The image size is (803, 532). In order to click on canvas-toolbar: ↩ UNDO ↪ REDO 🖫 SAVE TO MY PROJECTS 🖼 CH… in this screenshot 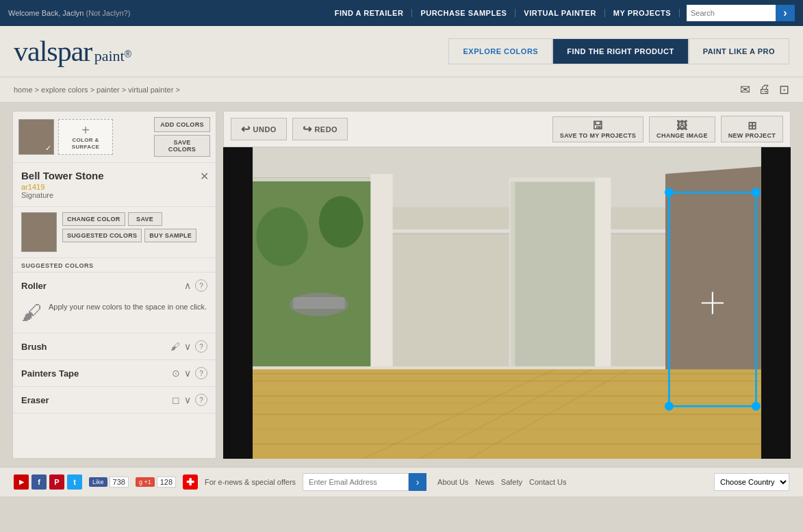, I will do `click(507, 129)`.